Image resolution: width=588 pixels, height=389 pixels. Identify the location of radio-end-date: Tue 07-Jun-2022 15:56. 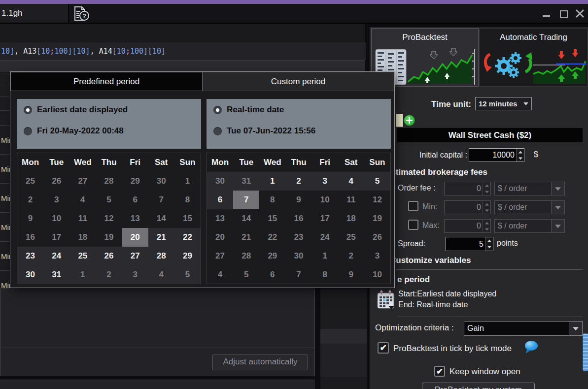
(264, 131).